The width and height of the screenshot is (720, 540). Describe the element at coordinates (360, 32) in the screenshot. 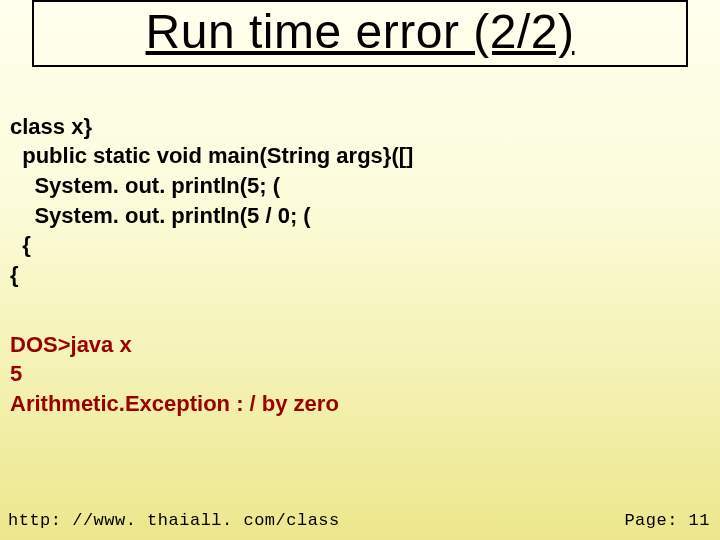

I see `slide-title: Run time error (2/2)` at that location.